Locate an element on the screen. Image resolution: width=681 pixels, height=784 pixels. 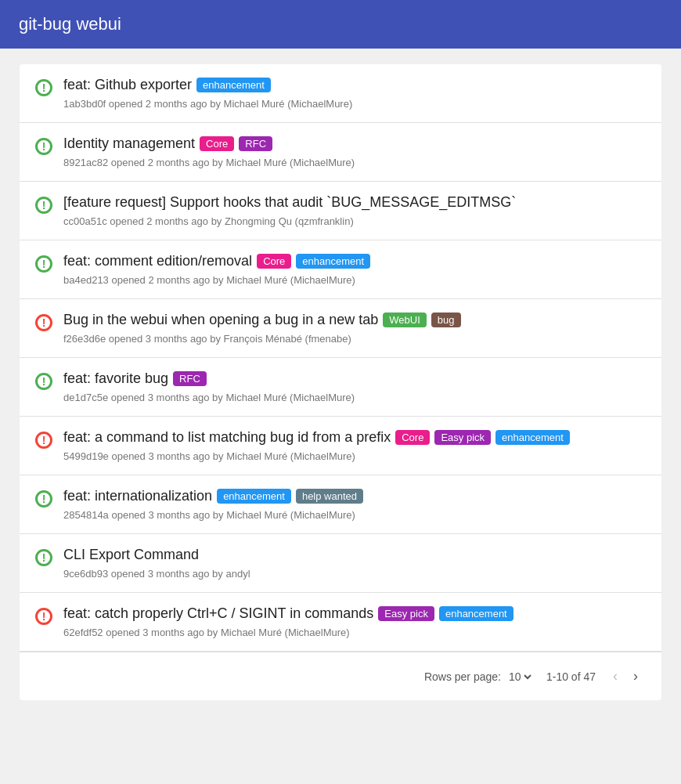
issue-meta: 1ab3bd0f opened 2 months ago by Michael … is located at coordinates (355, 103).